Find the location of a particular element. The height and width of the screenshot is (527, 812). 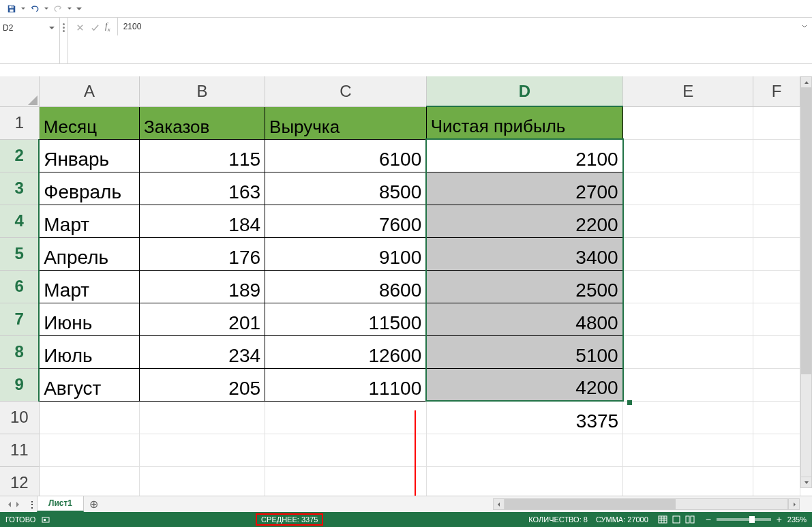

name-box: D2 is located at coordinates (30, 41).